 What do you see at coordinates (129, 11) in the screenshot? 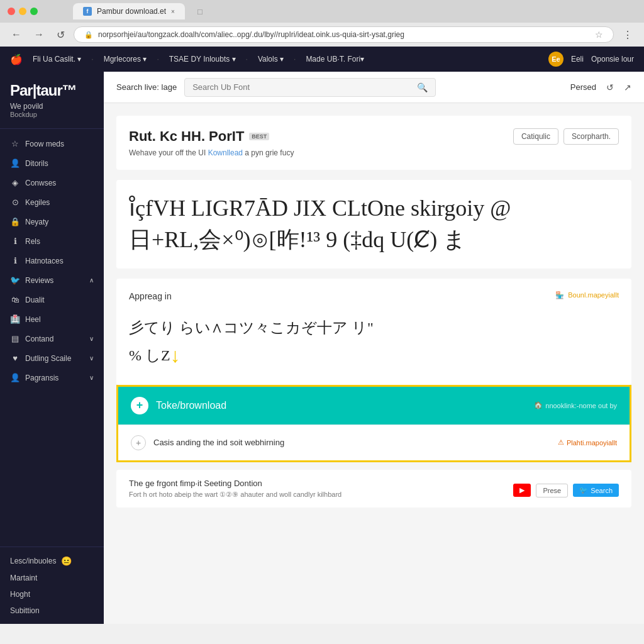
I see `browser-tab: f Pambur download.et ×` at bounding box center [129, 11].